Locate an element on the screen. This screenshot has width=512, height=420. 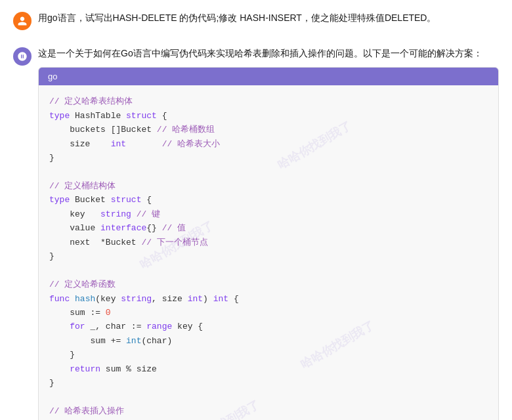
code-lang-label: go is located at coordinates (53, 76).